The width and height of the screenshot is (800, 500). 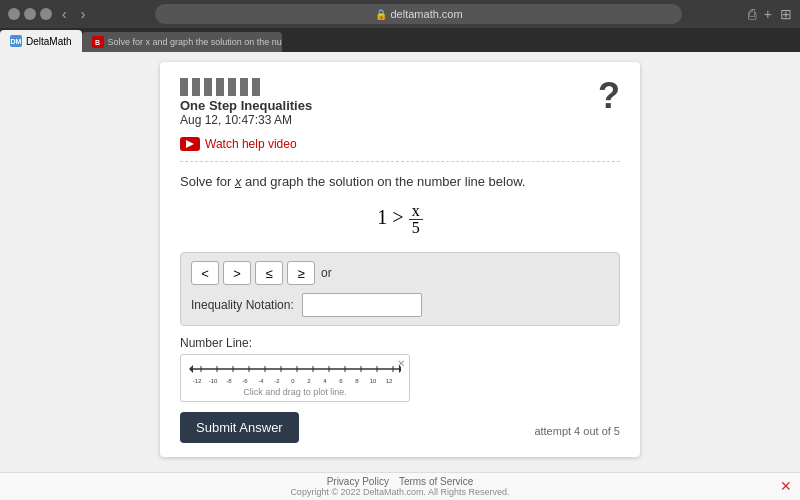 I want to click on maximize-btn, so click(x=46, y=14).